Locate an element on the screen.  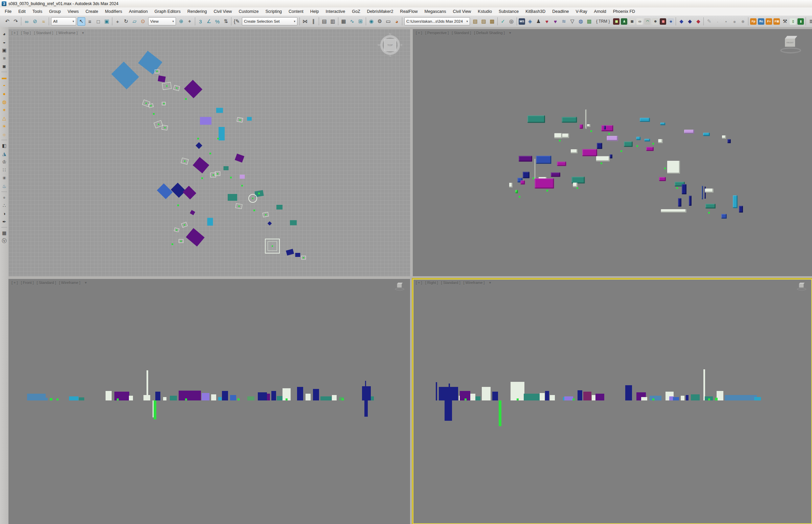
bind-to-space-warp-icon: ≈ is located at coordinates (44, 22).